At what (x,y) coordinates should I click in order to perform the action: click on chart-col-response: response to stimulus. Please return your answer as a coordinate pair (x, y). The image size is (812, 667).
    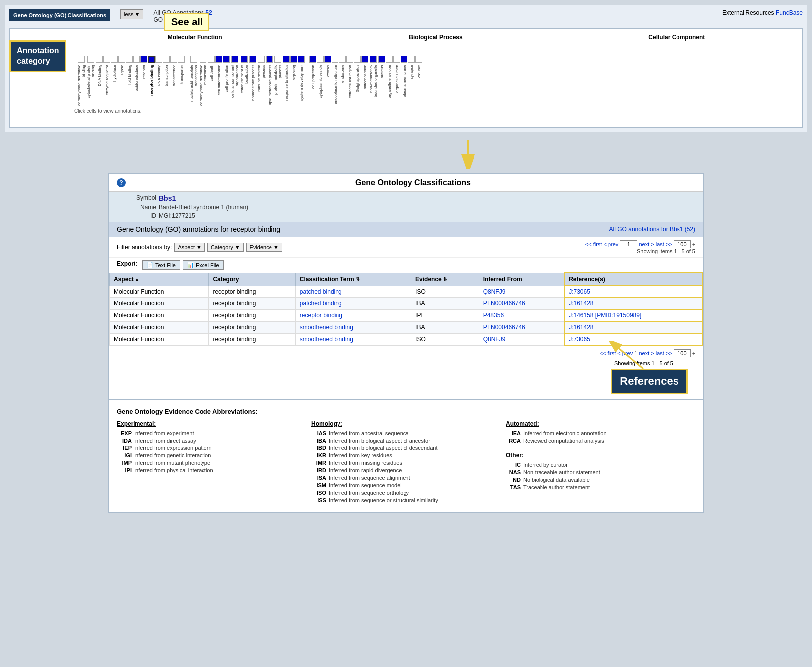
    Looking at the image, I should click on (286, 81).